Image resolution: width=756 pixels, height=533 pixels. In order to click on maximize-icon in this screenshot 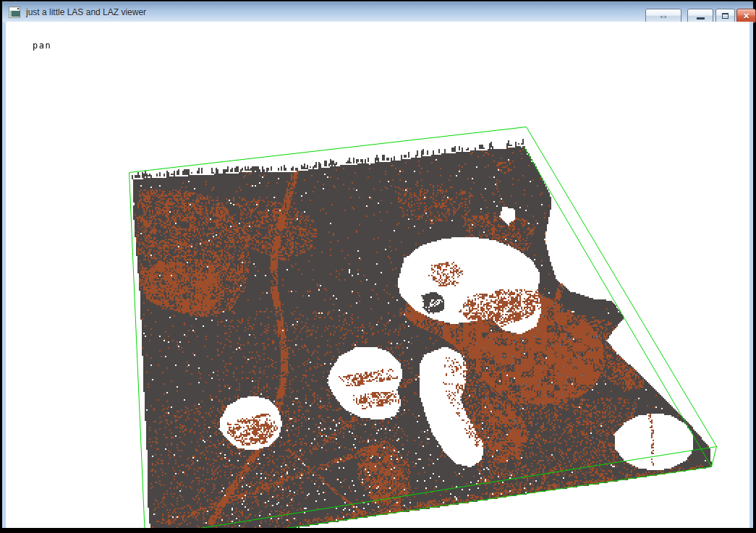, I will do `click(725, 16)`.